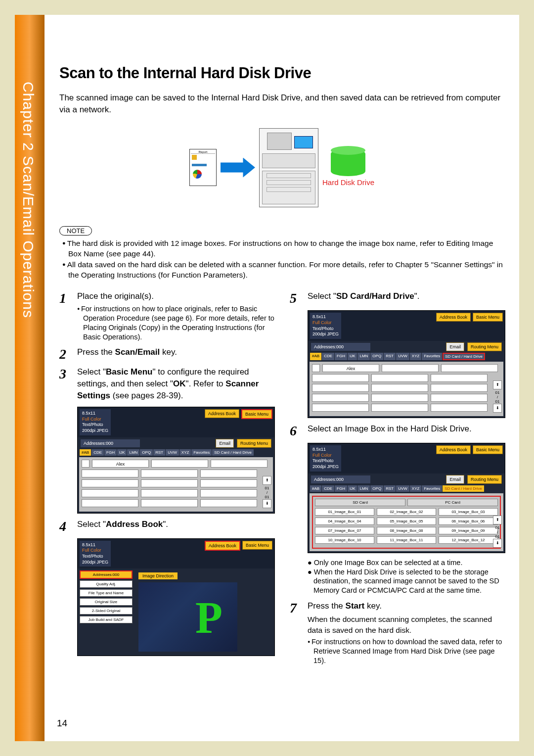 The image size is (534, 756). Describe the element at coordinates (406, 577) in the screenshot. I see `step6-notes: ● Only one Image Box can be selected at …` at that location.